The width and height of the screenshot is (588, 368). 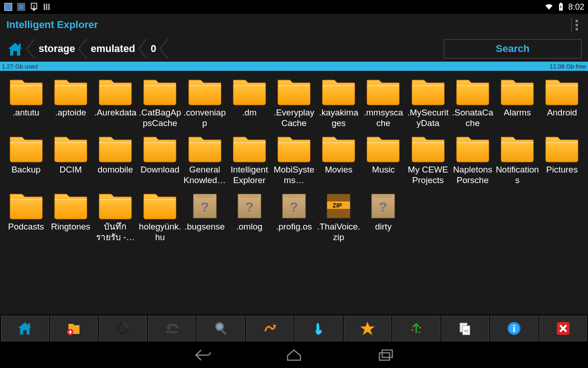 I want to click on app-title: Intelligent Explorer, so click(x=52, y=25).